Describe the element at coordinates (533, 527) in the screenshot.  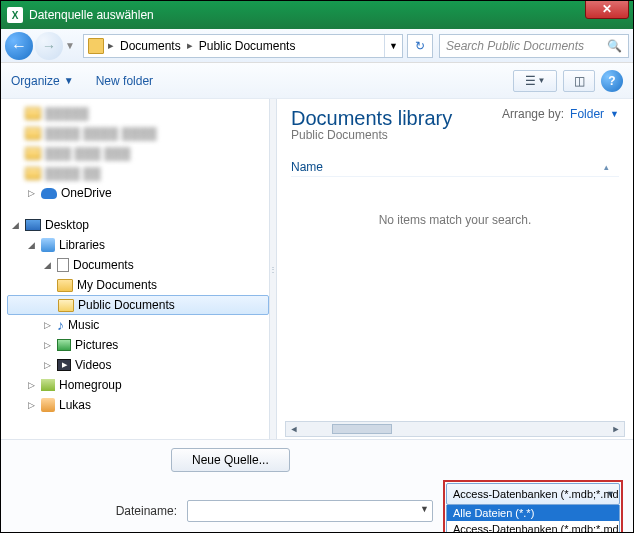
I see `filetype-option: Access-Datenbanken (*.mdb;*.mde;*.accdb)` at that location.